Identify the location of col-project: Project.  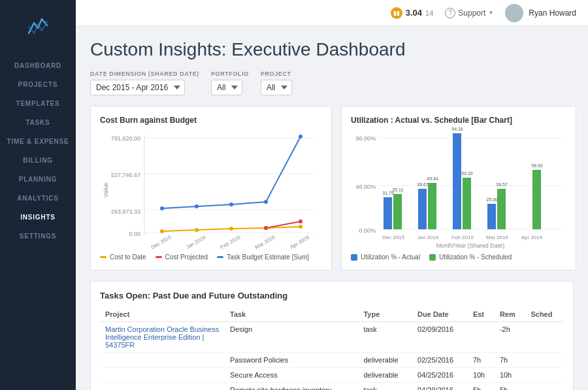
(162, 315).